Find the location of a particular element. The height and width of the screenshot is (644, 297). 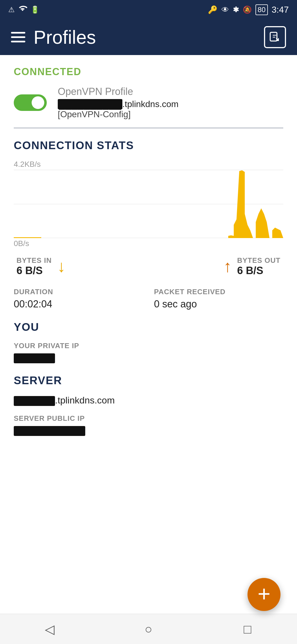

key-icon: 🔑 is located at coordinates (213, 10).